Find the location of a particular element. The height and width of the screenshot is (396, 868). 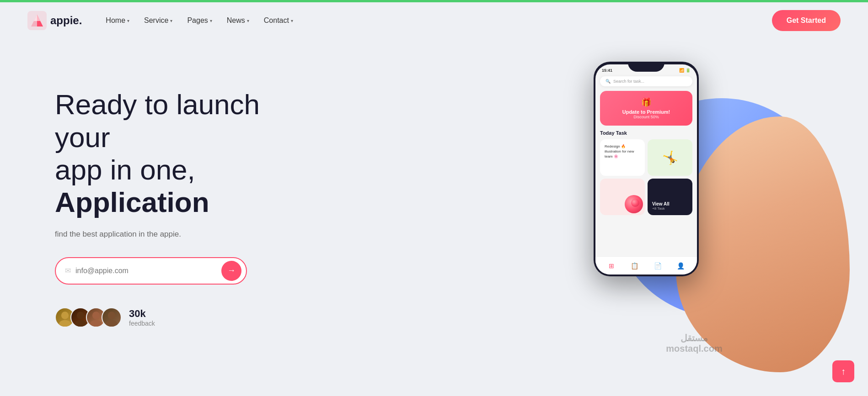

feedback-row: 30k feedback is located at coordinates (174, 317).